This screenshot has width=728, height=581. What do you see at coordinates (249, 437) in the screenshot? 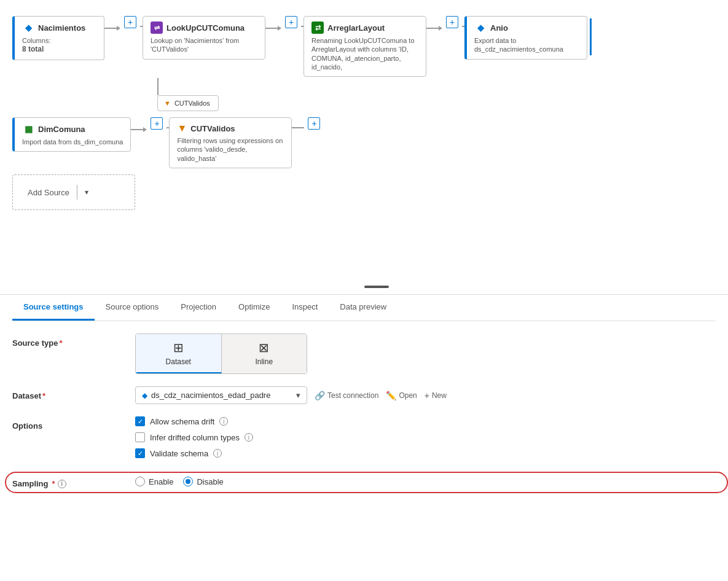
I see `infer-drifted-info-icon: i` at bounding box center [249, 437].